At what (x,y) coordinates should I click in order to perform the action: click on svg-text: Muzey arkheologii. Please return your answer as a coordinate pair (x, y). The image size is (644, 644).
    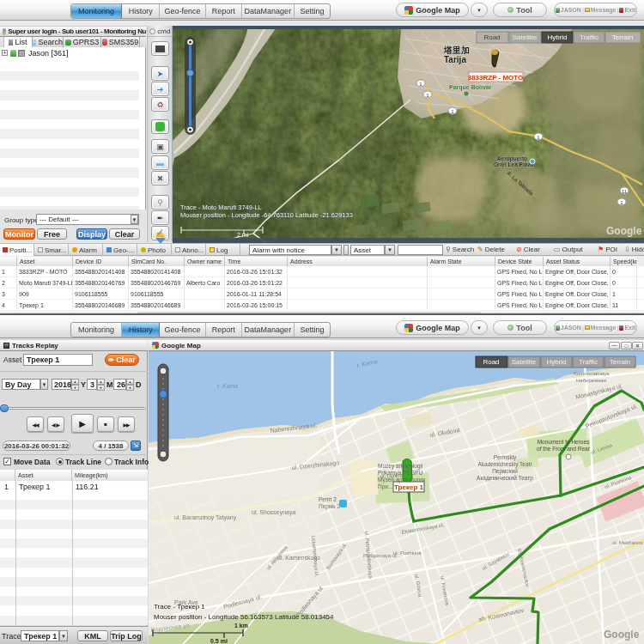
    Looking at the image, I should click on (400, 466).